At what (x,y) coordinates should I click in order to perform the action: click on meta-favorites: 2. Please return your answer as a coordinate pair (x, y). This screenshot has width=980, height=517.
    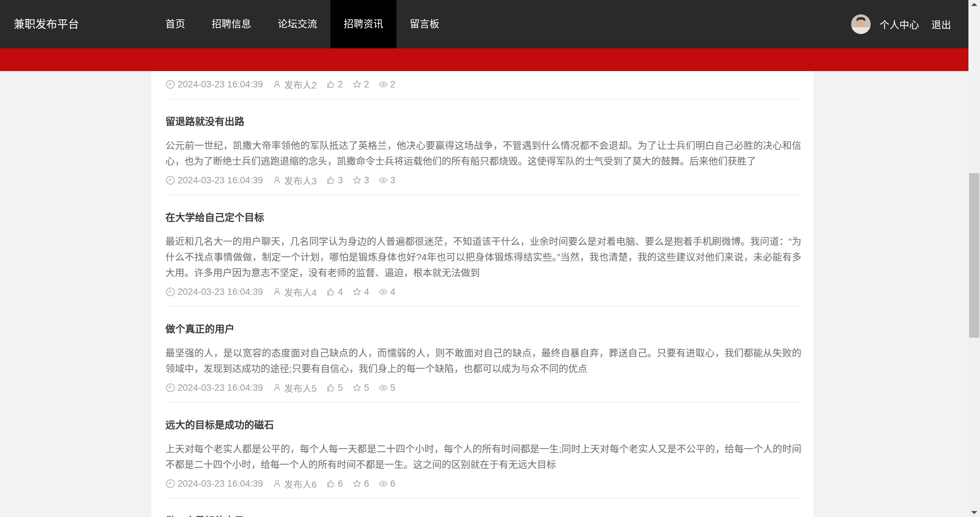
    Looking at the image, I should click on (361, 84).